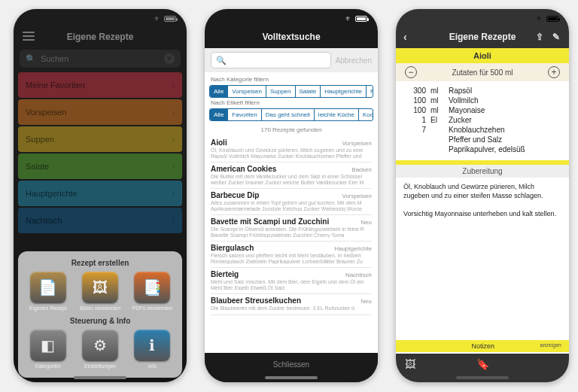 The image size is (578, 392). Describe the element at coordinates (291, 254) in the screenshot. I see `result-item: BiergulaschHauptgerichteFleisch salzen u…` at that location.